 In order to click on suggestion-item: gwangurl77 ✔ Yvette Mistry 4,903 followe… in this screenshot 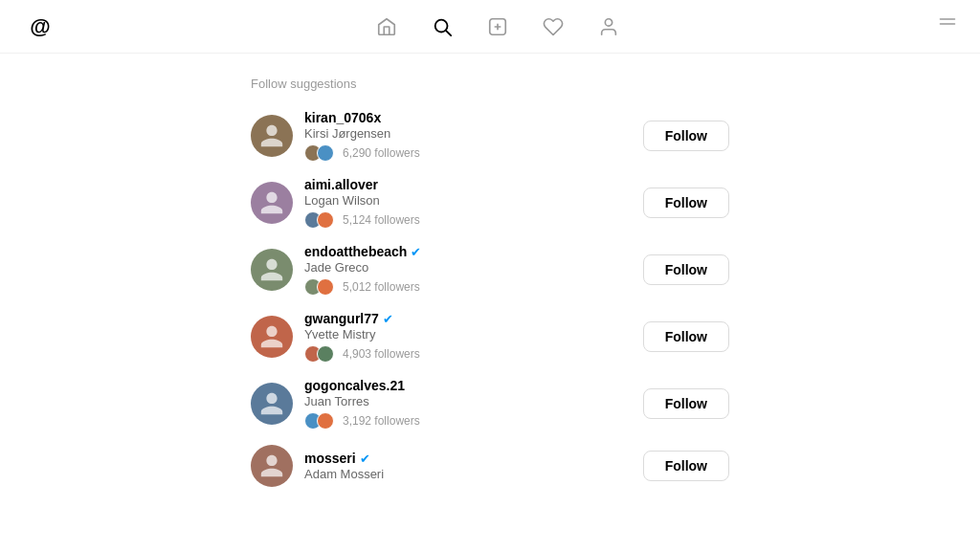, I will do `click(490, 337)`.